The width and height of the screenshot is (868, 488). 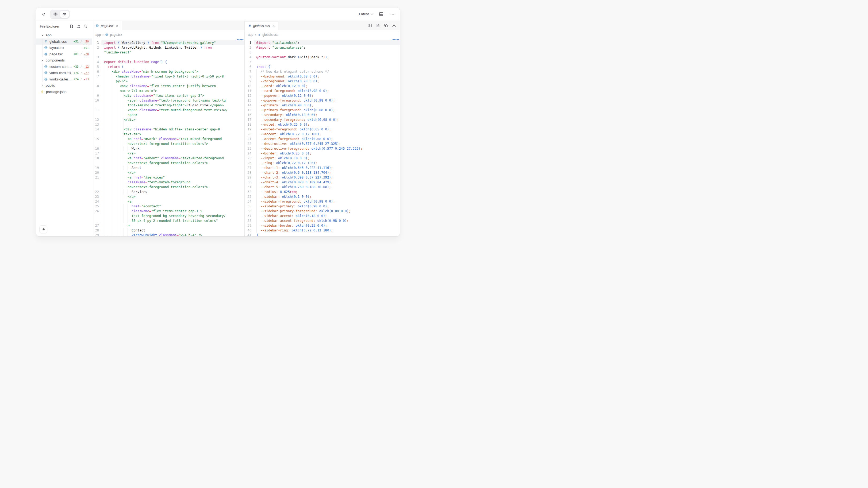 I want to click on tab-label: page.tsx, so click(x=107, y=26).